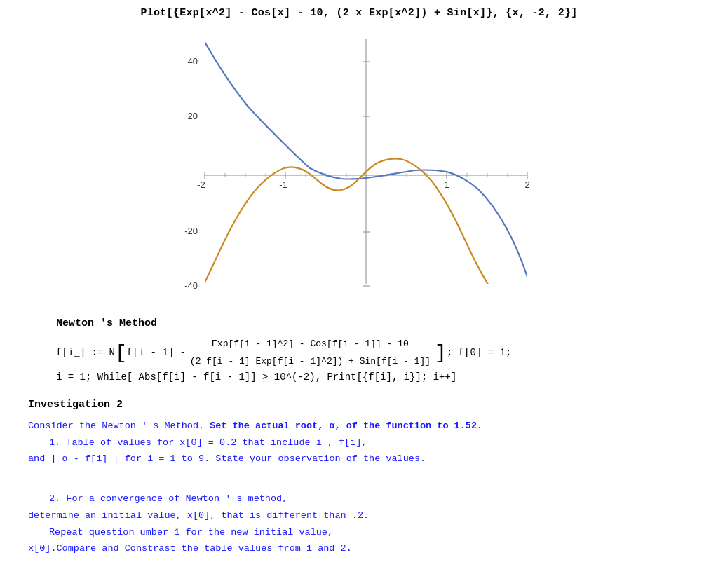 The width and height of the screenshot is (718, 588). Describe the element at coordinates (193, 116) in the screenshot. I see `svg-text: 20` at that location.